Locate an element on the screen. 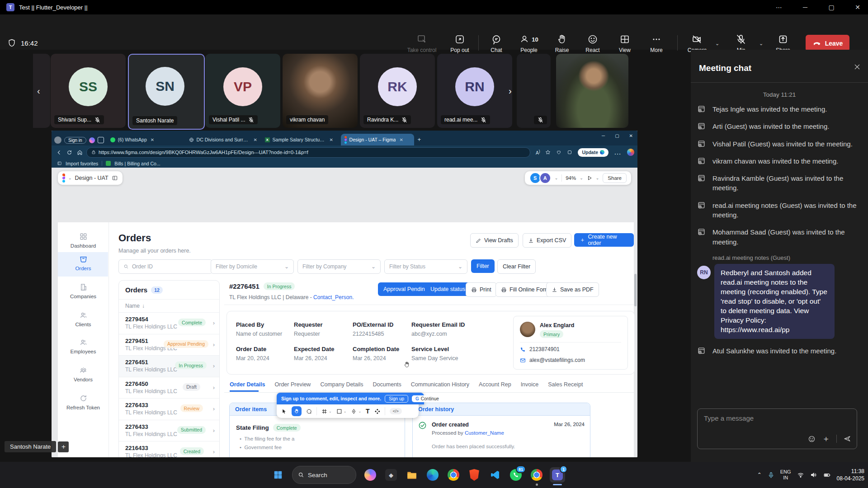 Image resolution: width=868 pixels, height=488 pixels. address-field: https://www.figma.com/design/9BKQ0FOHRWa… is located at coordinates (308, 153).